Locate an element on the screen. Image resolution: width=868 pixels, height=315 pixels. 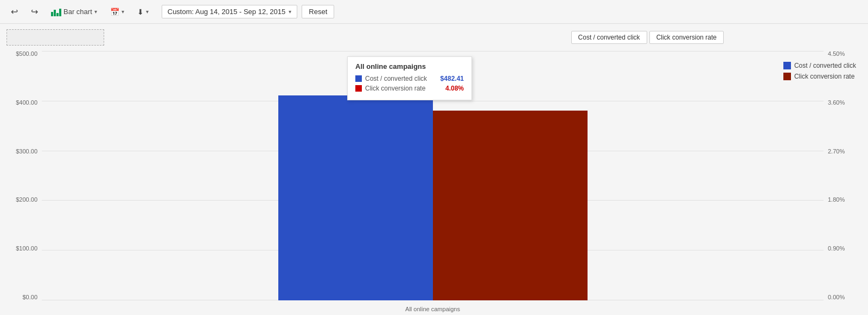
reset-button: Reset is located at coordinates (318, 12).